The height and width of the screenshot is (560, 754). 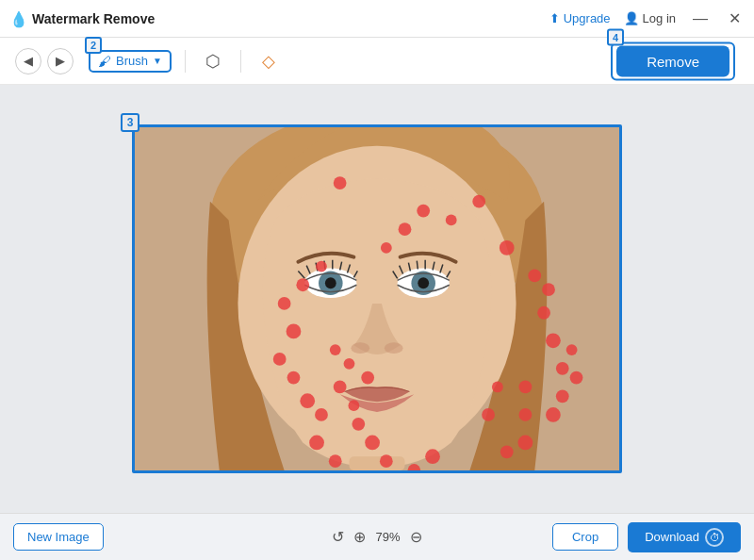 What do you see at coordinates (700, 19) in the screenshot?
I see `minimize-button: —` at bounding box center [700, 19].